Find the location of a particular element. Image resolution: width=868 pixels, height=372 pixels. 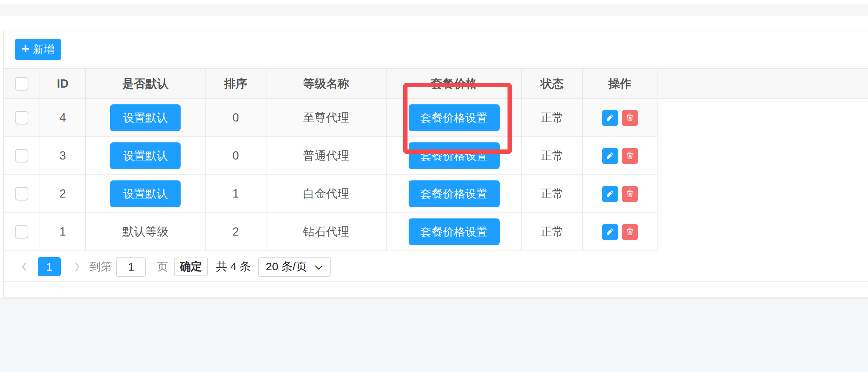

page-size-value: 20 条/页 is located at coordinates (286, 267).